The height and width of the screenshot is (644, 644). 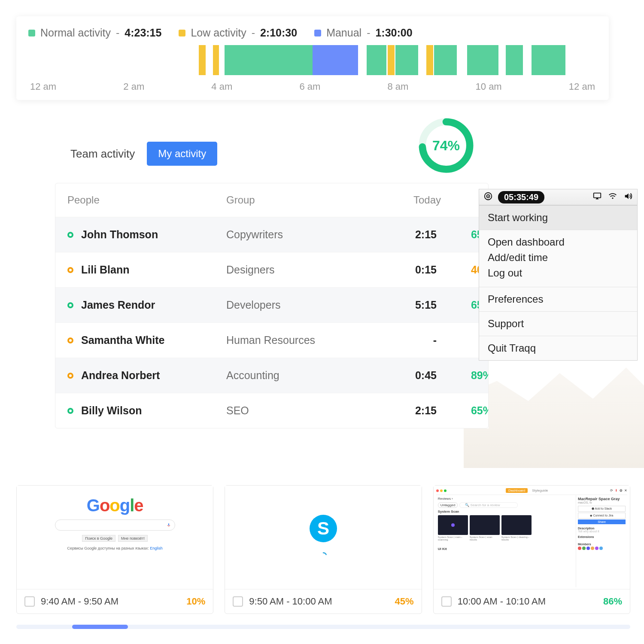 I want to click on screenshot-pct: 45%, so click(x=404, y=601).